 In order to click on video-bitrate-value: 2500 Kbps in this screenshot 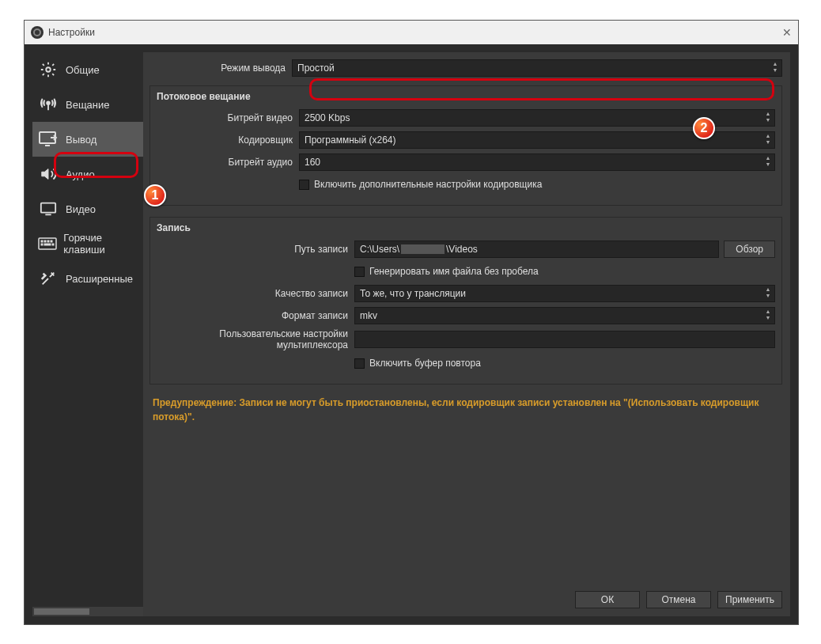, I will do `click(327, 118)`.